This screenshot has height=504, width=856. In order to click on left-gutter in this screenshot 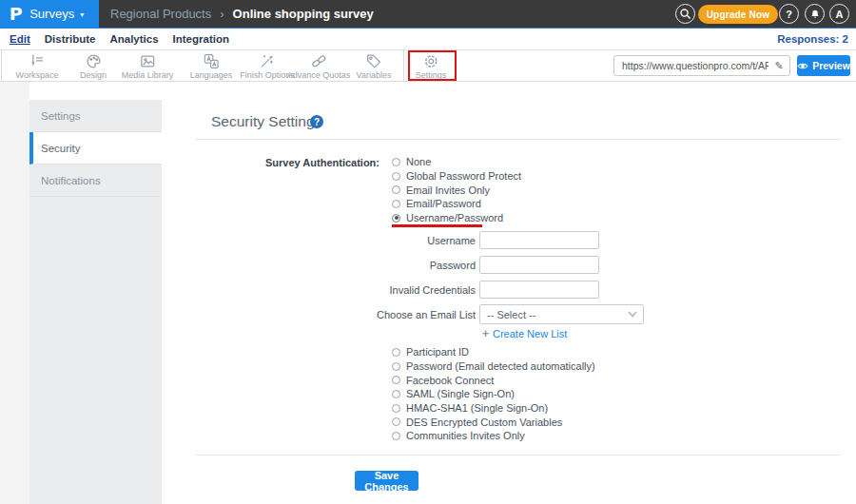, I will do `click(15, 293)`.